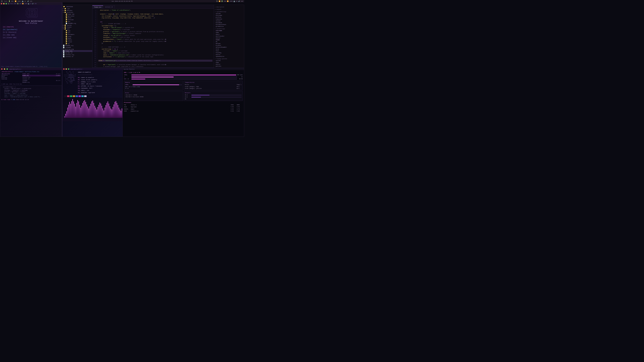 This screenshot has height=362, width=644. Describe the element at coordinates (229, 45) in the screenshot. I see `rp-browser: browser` at that location.